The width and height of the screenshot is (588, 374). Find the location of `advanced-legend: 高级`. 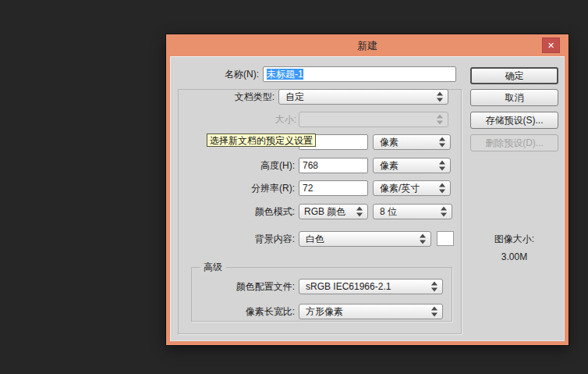

advanced-legend: 高级 is located at coordinates (213, 267).